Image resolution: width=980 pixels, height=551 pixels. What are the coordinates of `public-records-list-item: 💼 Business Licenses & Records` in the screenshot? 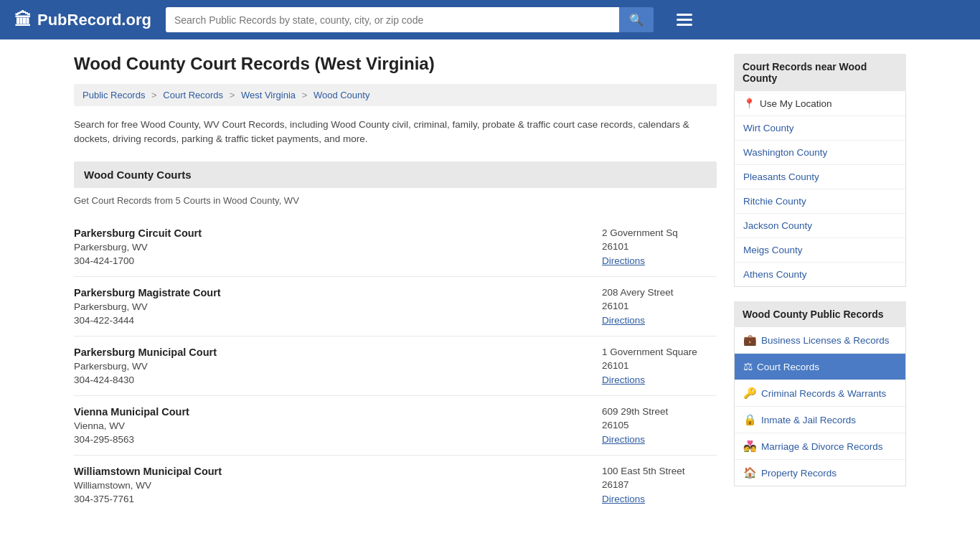 It's located at (820, 340).